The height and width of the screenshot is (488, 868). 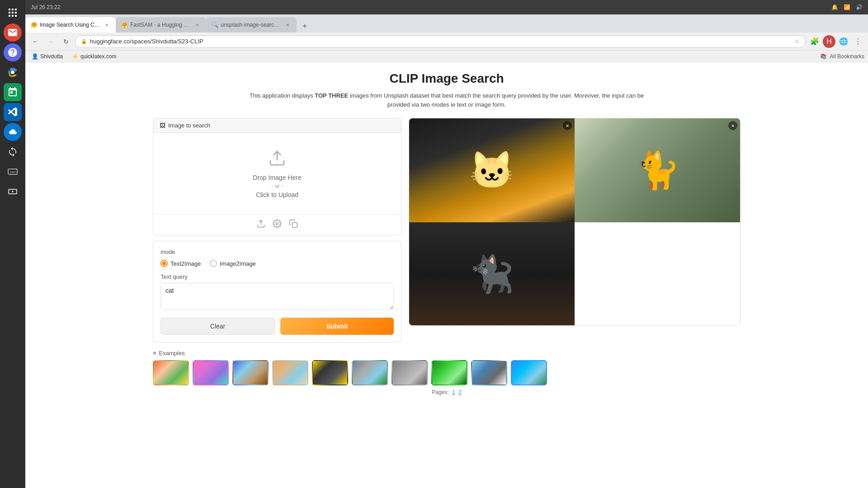 I want to click on left-panel: 🖼 Image to search Drop Image Here, so click(x=277, y=230).